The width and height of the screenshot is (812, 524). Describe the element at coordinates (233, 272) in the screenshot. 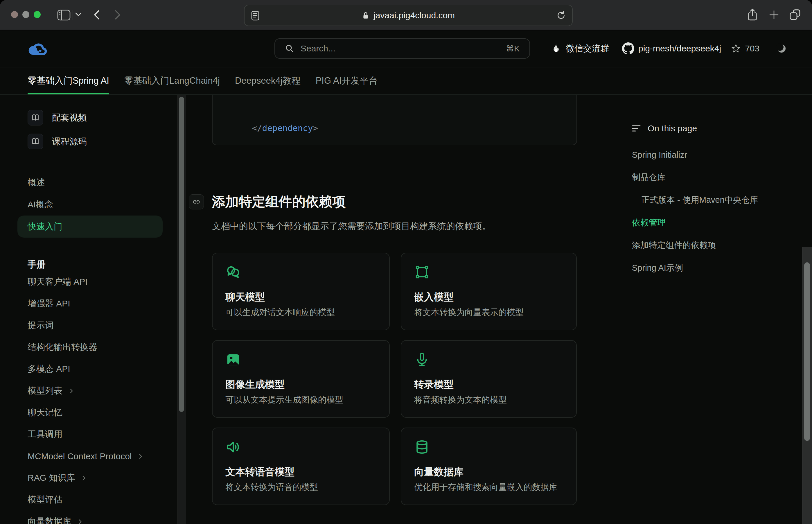

I see `chat-bubbles-icon` at that location.